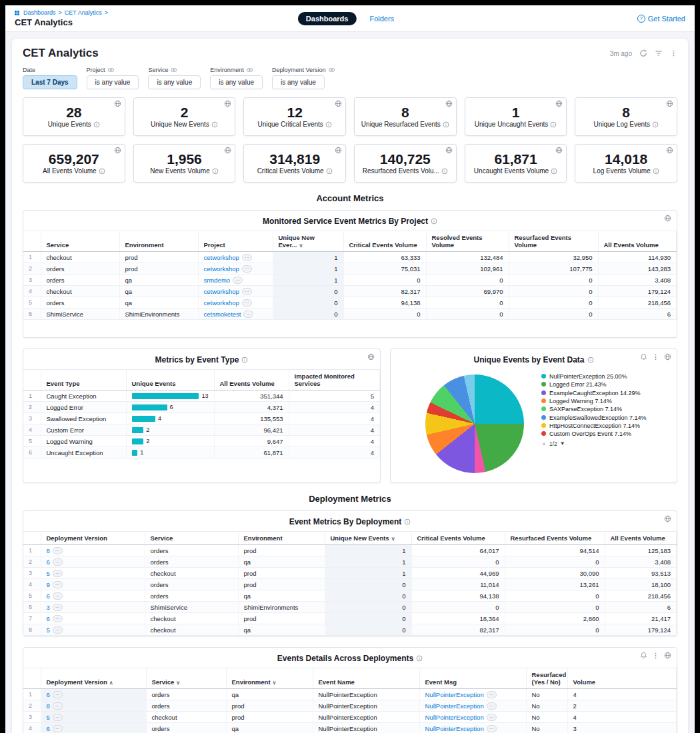  Describe the element at coordinates (48, 585) in the screenshot. I see `cell-link: 9` at that location.